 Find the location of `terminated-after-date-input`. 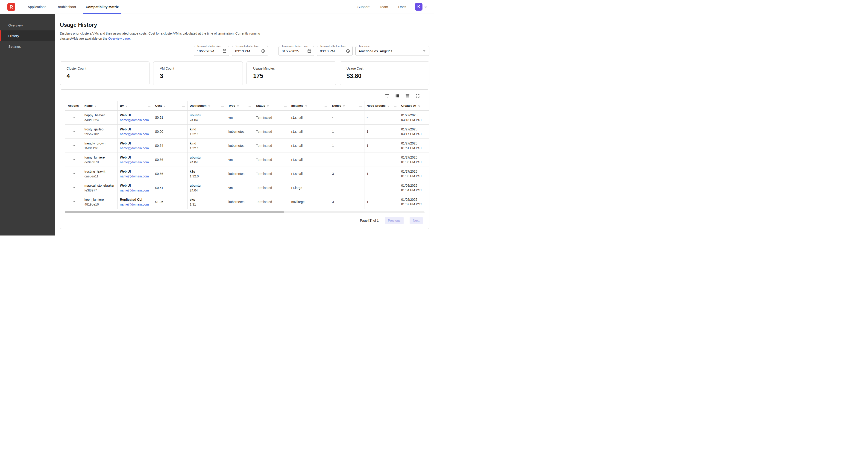

terminated-after-date-input is located at coordinates (209, 51).